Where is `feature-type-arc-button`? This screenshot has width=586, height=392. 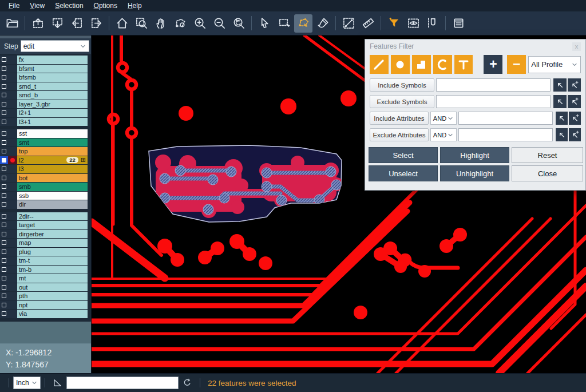
feature-type-arc-button is located at coordinates (443, 64).